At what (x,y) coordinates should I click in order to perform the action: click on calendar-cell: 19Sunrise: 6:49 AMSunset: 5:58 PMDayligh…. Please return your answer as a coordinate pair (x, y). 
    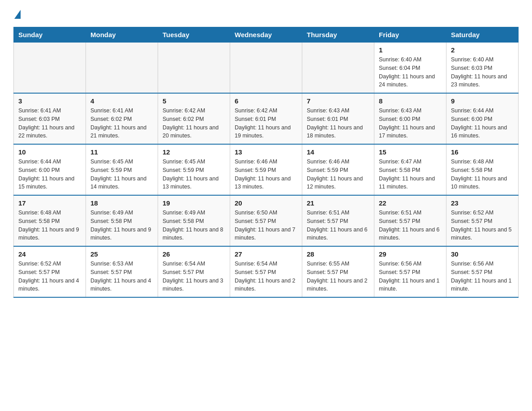
    Looking at the image, I should click on (194, 221).